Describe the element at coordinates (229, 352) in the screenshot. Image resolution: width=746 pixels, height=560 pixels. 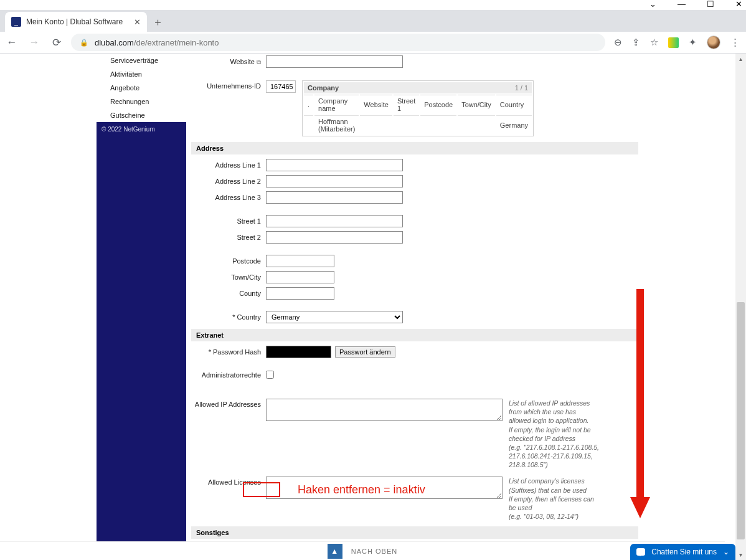
I see `password-hash-label: * Password Hash` at that location.